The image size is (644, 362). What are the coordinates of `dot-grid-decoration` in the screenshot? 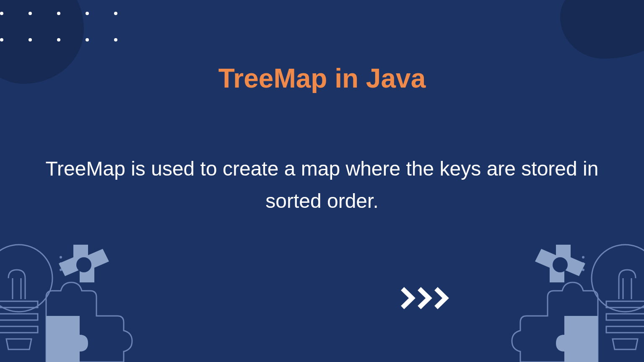 It's located at (59, 27).